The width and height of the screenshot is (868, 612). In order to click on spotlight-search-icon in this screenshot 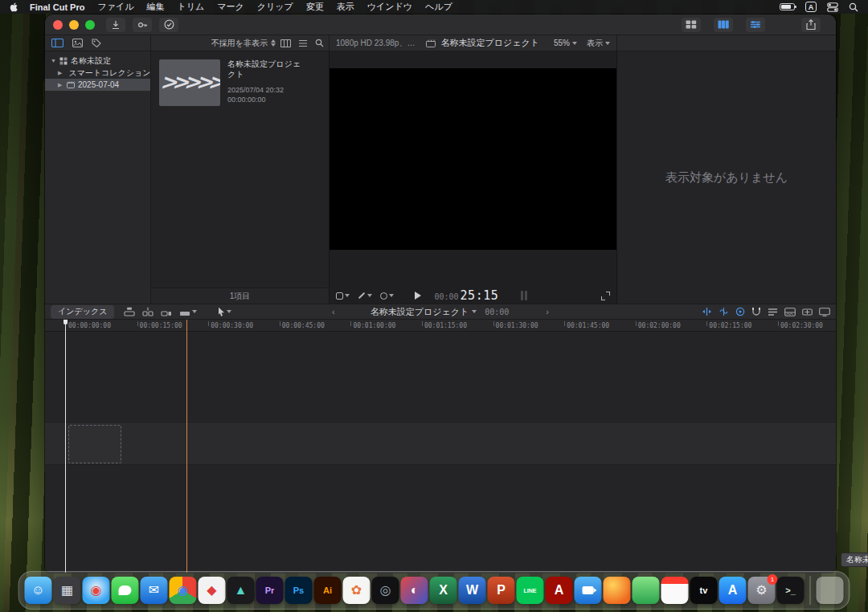, I will do `click(854, 7)`.